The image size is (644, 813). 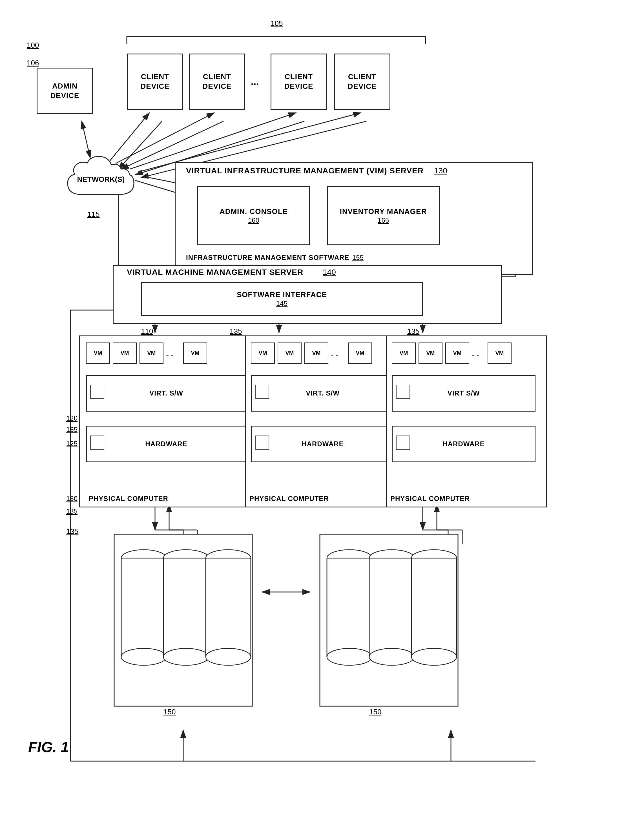 What do you see at coordinates (431, 353) in the screenshot?
I see `vm-pc3-2: VM` at bounding box center [431, 353].